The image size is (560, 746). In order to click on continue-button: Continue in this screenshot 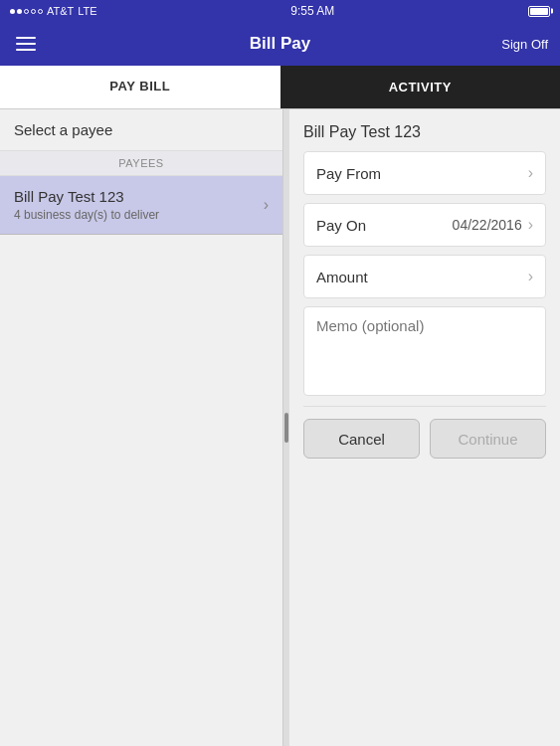, I will do `click(487, 439)`.